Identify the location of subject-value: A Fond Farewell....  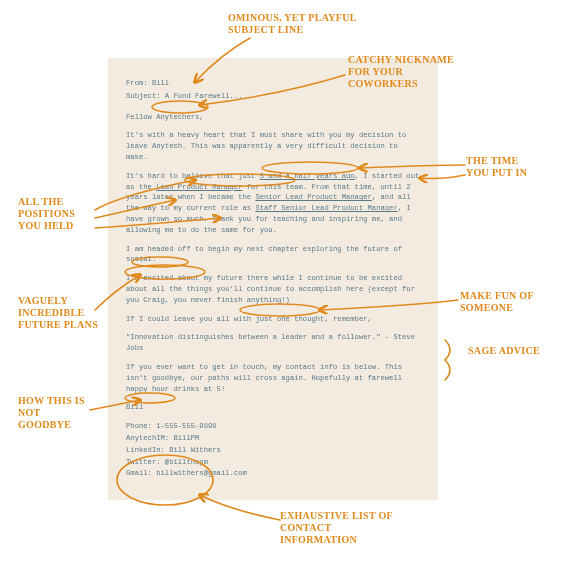
(204, 96).